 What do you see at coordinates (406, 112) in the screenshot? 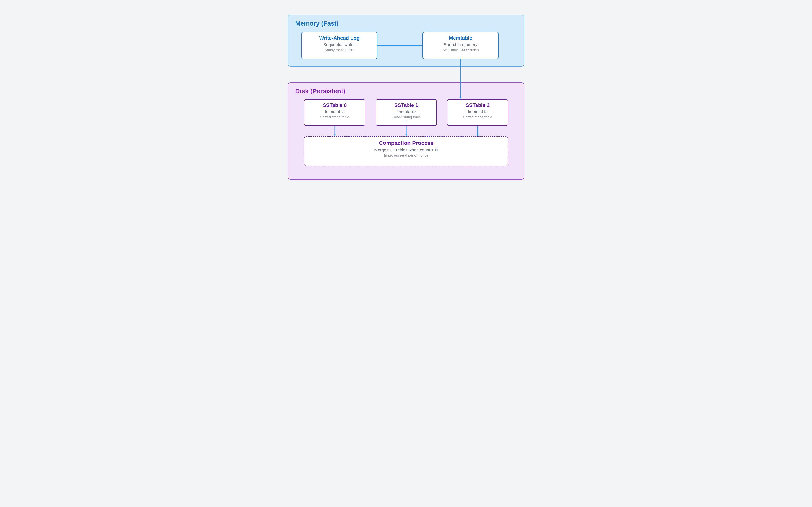
I see `sstable-1-subtitle: Immutable` at bounding box center [406, 112].